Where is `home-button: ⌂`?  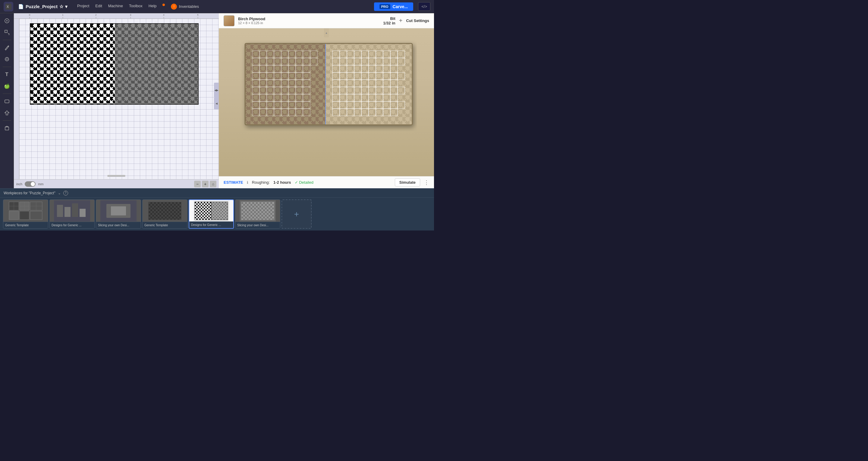
home-button: ⌂ is located at coordinates (213, 184).